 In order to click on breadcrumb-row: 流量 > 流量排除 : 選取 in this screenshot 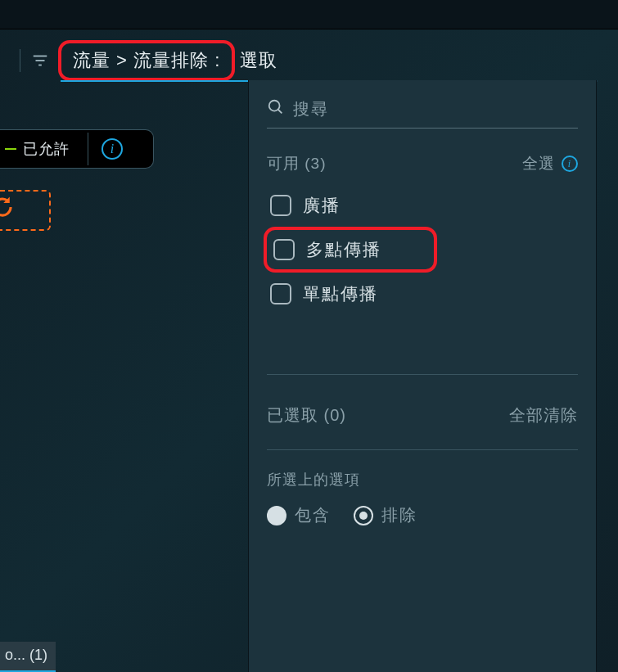, I will do `click(309, 61)`.